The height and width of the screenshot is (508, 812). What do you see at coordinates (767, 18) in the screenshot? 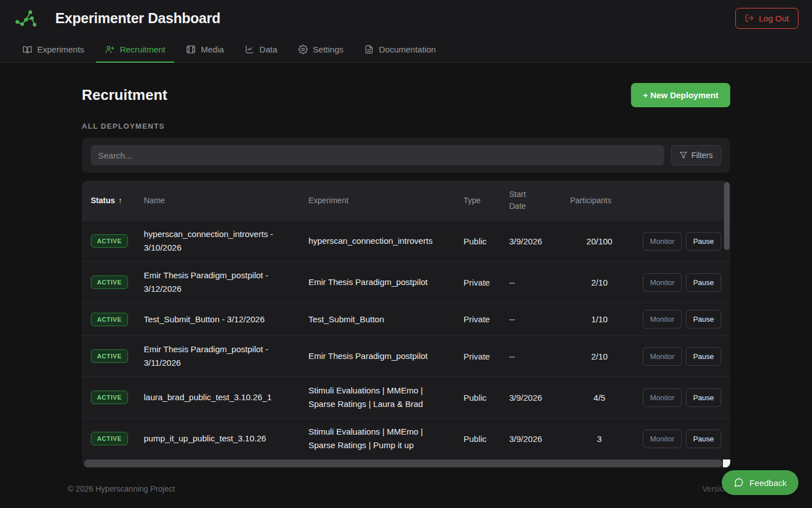
I see `logout-button: Log Out` at bounding box center [767, 18].